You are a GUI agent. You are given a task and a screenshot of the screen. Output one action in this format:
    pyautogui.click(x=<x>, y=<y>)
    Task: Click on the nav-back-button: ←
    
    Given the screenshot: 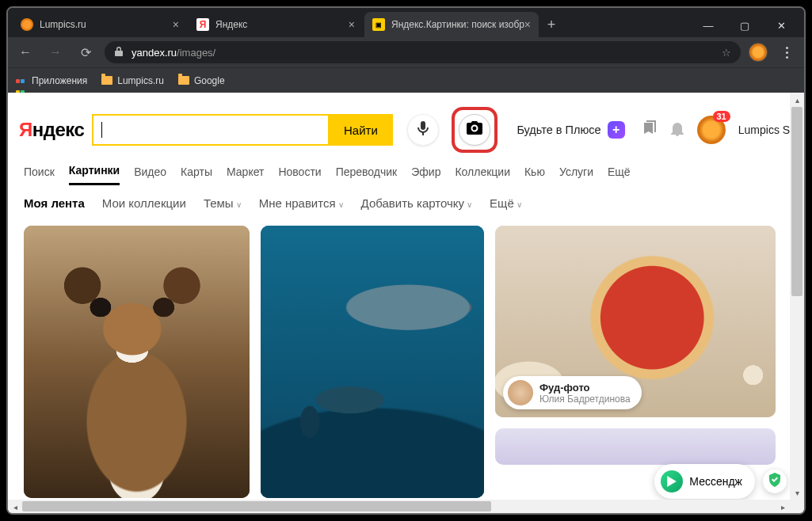 What is the action you would take?
    pyautogui.click(x=25, y=52)
    